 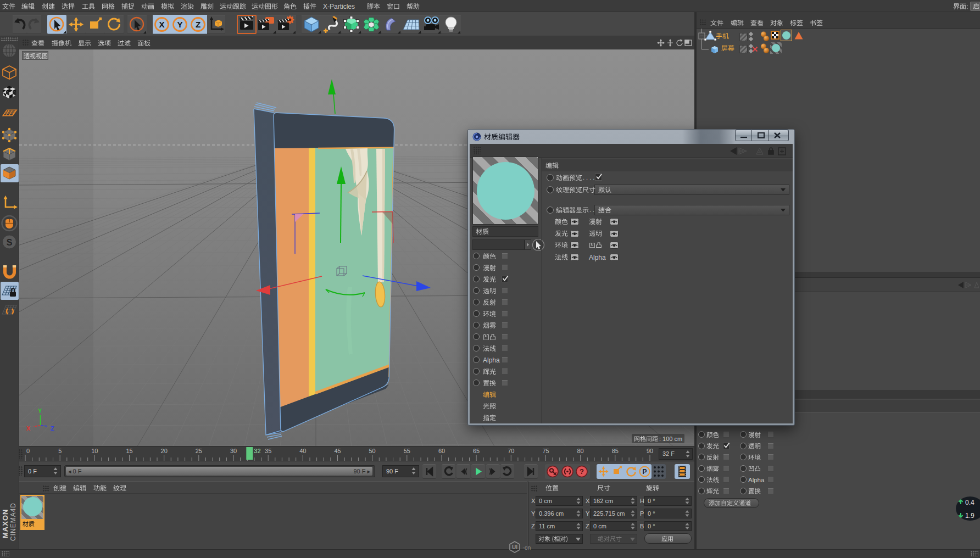 What do you see at coordinates (268, 451) in the screenshot?
I see `svg-text: 35` at bounding box center [268, 451].